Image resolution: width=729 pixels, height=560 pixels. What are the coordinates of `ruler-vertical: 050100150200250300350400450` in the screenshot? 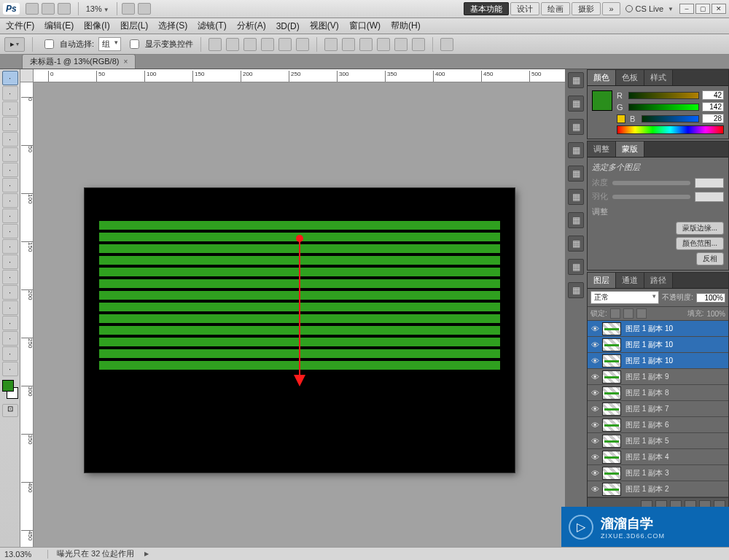 It's located at (27, 315).